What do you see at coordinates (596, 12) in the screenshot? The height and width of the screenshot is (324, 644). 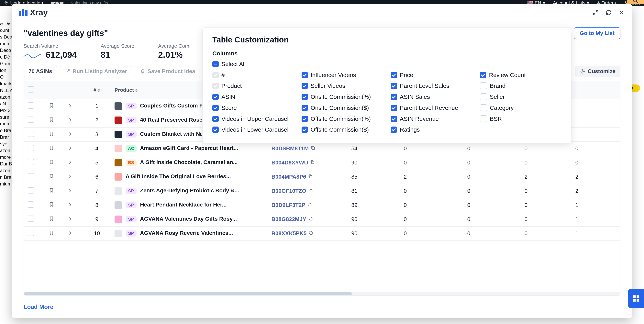 I see `expand-button` at bounding box center [596, 12].